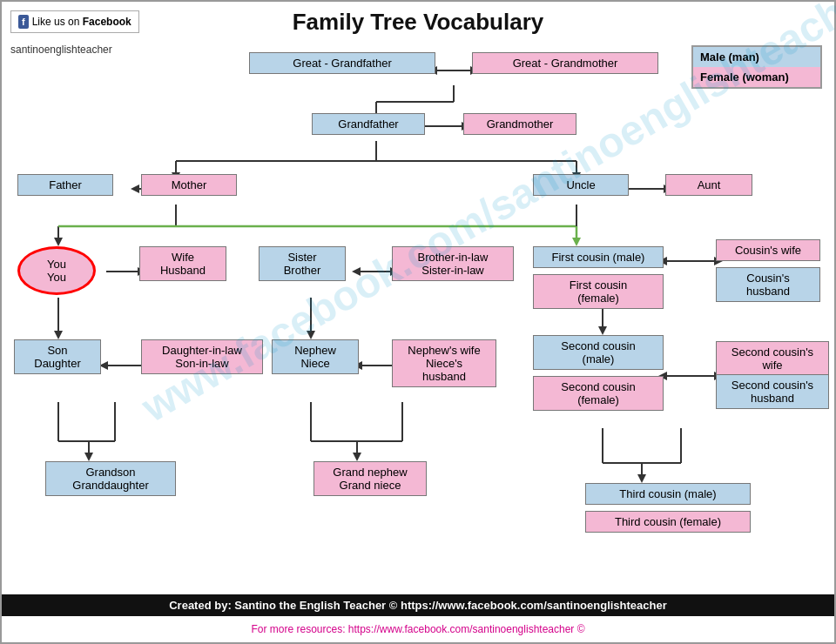 The width and height of the screenshot is (836, 644). What do you see at coordinates (61, 50) in the screenshot?
I see `username: santinoenglishteacher` at bounding box center [61, 50].